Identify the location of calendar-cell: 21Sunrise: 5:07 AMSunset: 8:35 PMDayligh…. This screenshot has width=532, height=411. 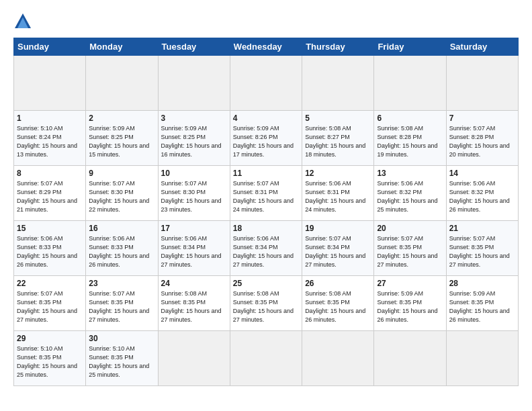
(482, 248).